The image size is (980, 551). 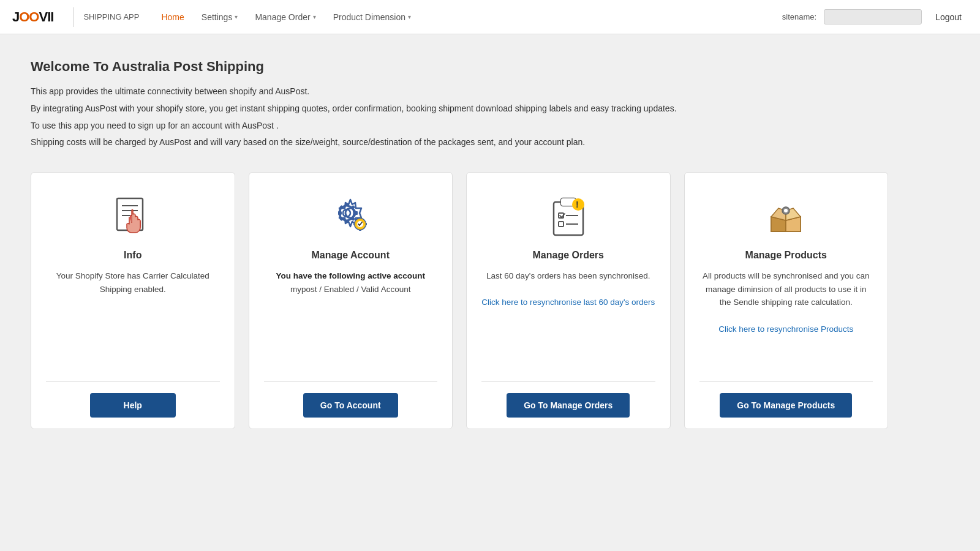 I want to click on manage-orders-card-footer: Go To Manage Orders, so click(x=568, y=405).